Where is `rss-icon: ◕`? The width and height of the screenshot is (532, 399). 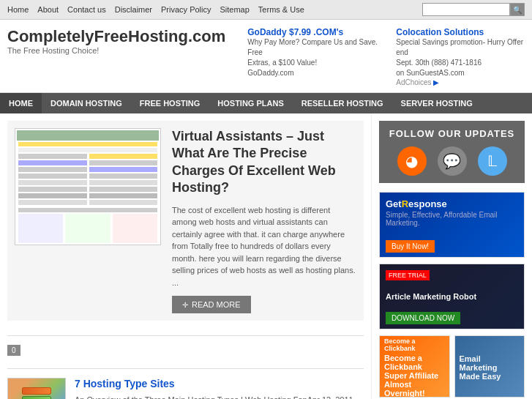 rss-icon: ◕ is located at coordinates (412, 161).